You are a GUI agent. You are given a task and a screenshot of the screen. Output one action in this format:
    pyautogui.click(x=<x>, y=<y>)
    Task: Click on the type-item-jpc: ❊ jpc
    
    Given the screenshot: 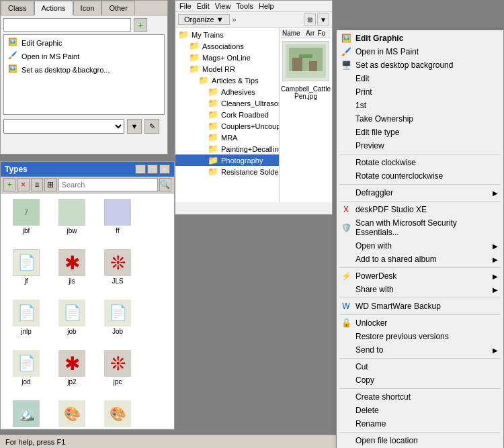 What is the action you would take?
    pyautogui.click(x=118, y=372)
    